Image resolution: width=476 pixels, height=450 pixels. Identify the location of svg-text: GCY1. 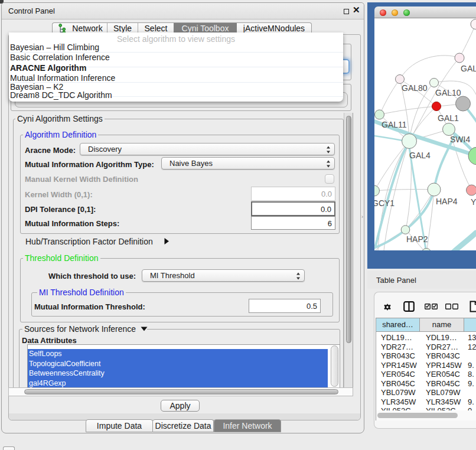
(384, 203).